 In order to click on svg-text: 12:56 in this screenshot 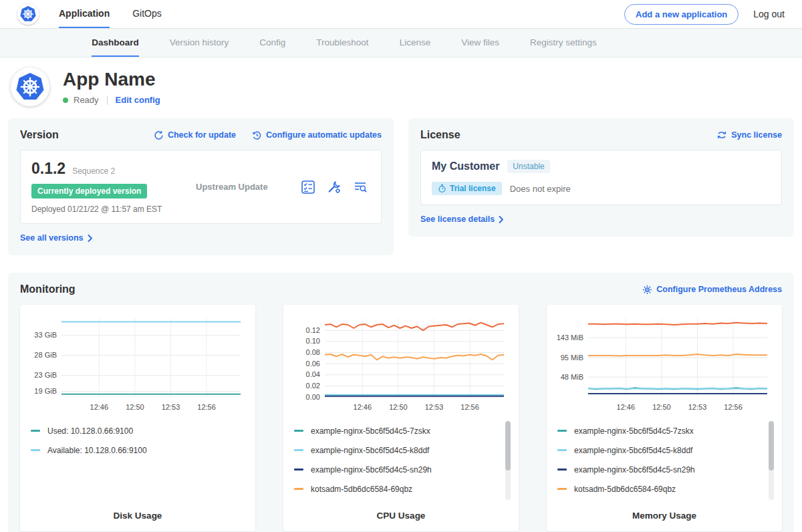, I will do `click(207, 407)`.